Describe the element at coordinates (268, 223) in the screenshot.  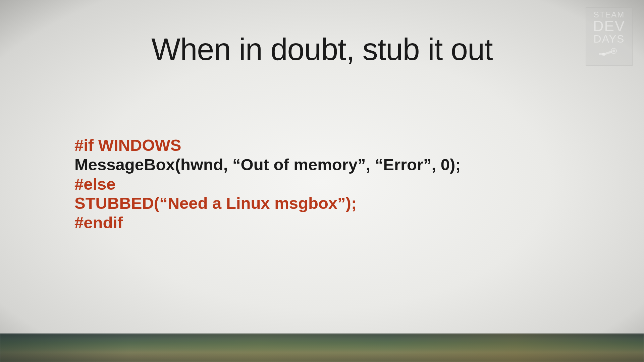
I see `code-line-5: #endif` at that location.